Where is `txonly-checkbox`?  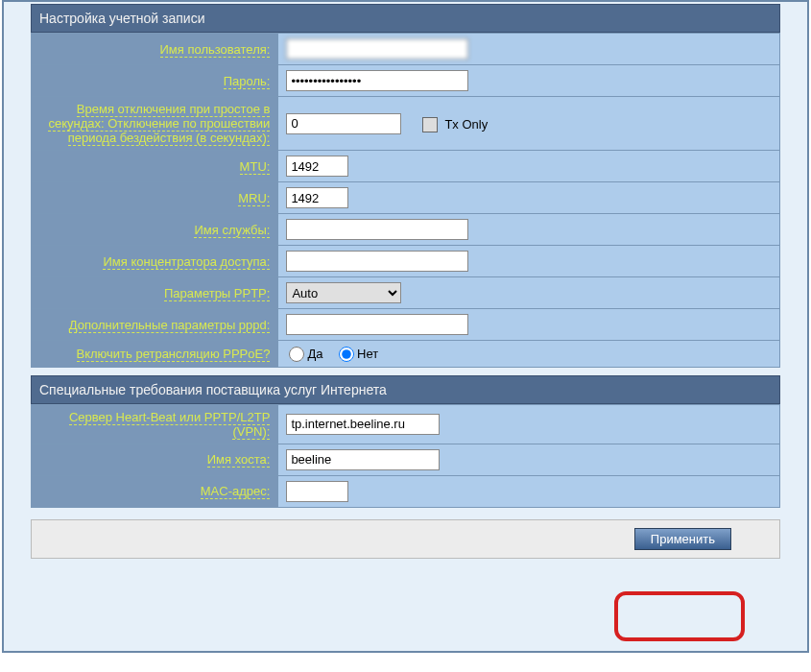
txonly-checkbox is located at coordinates (430, 125).